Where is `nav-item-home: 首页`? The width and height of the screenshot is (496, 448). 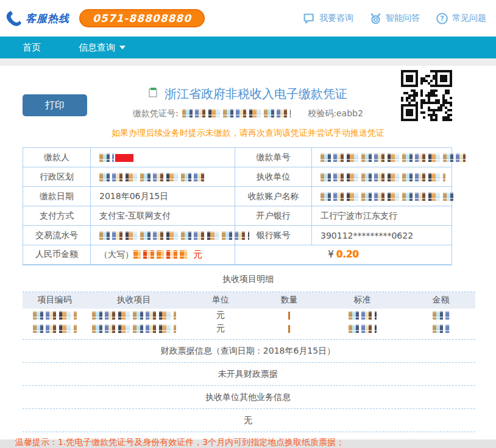
nav-item-home: 首页 is located at coordinates (32, 47).